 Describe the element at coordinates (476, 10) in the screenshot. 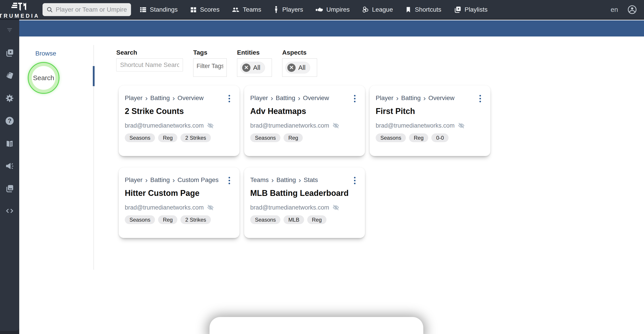

I see `nav-label: Playlists` at that location.